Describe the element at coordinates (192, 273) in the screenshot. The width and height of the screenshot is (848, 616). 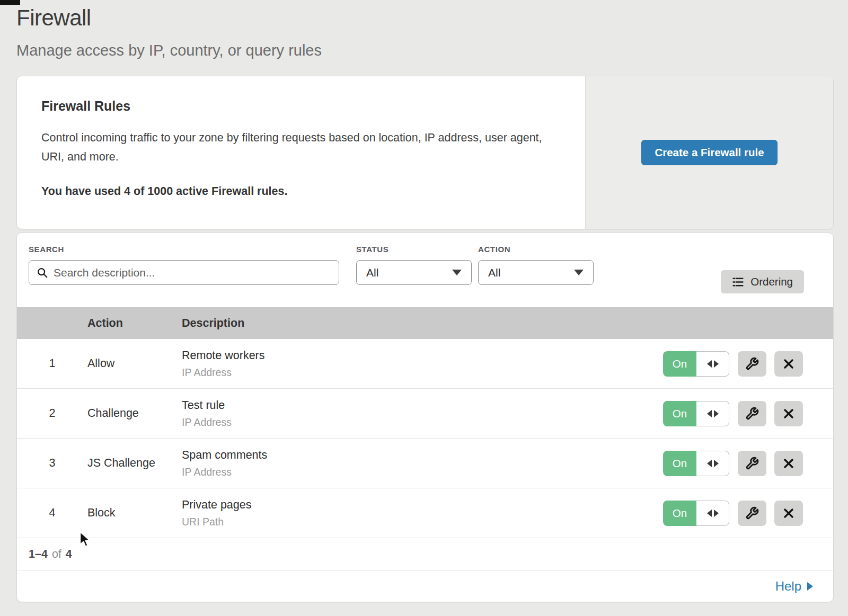
I see `search-input` at that location.